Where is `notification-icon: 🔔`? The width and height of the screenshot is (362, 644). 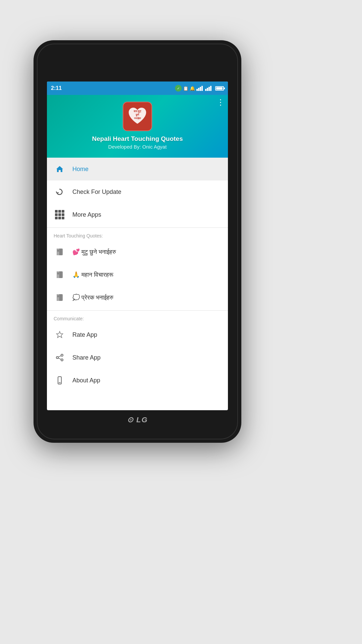 notification-icon: 🔔 is located at coordinates (192, 89).